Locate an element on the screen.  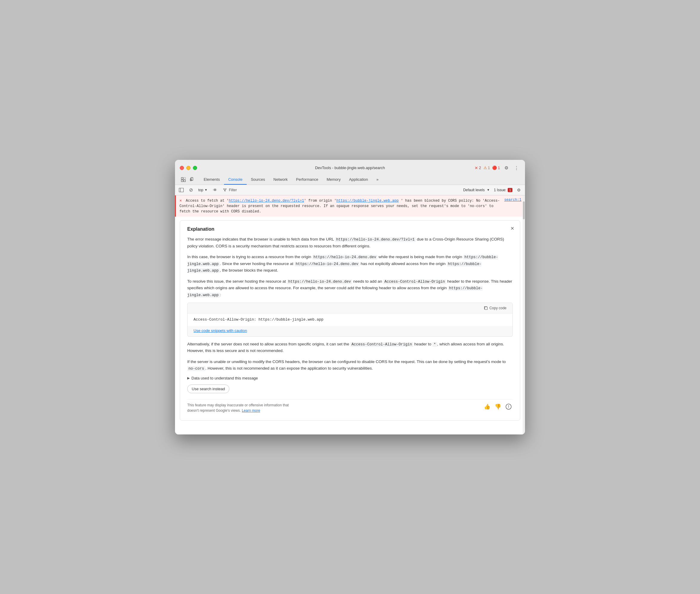
thumbs-up-icon: 👍 is located at coordinates (487, 407).